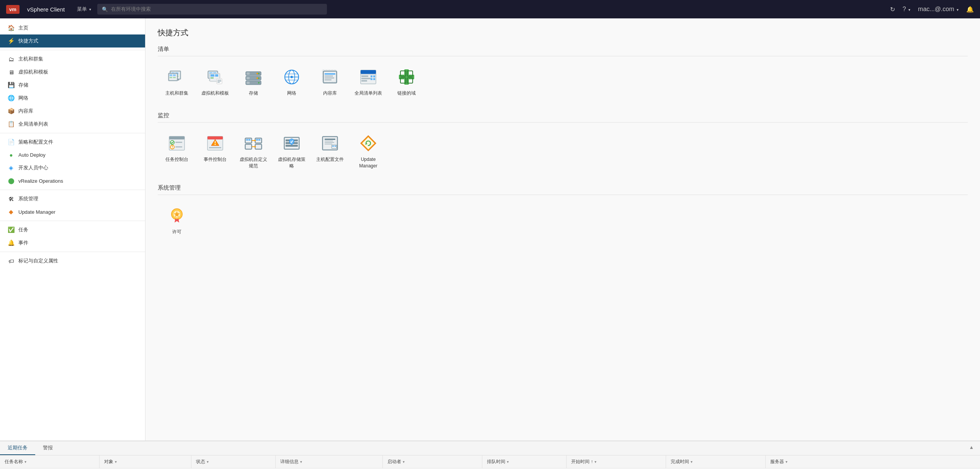  Describe the element at coordinates (23, 28) in the screenshot. I see `sidebar-home-label: 主页` at that location.